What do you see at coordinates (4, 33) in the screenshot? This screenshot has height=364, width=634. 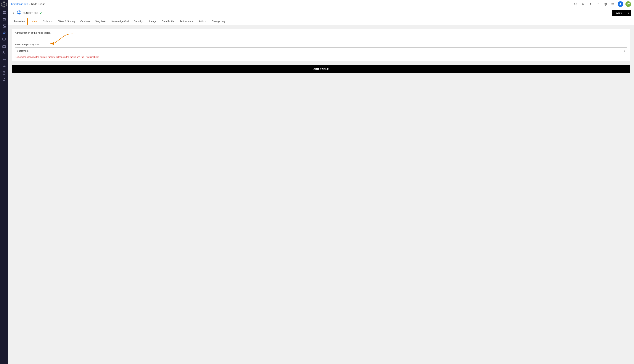 I see `sidebar-icon-navigation` at bounding box center [4, 33].